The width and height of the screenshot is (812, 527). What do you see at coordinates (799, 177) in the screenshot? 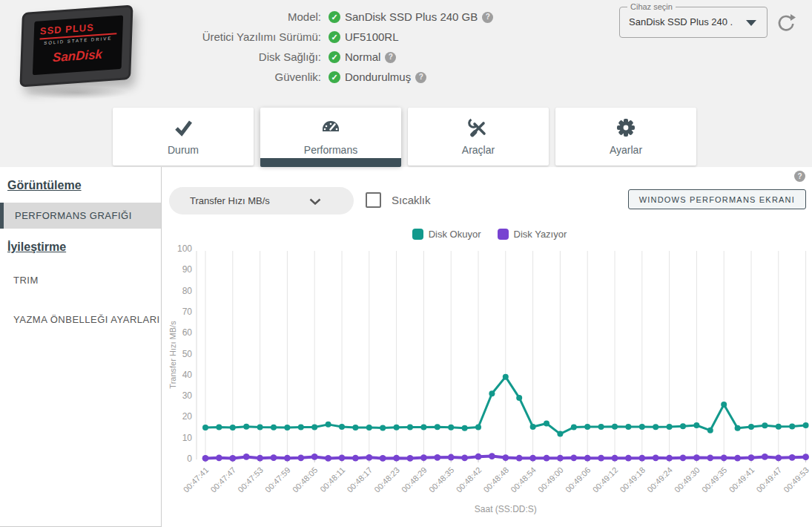
I see `performance-help-icon: ?` at bounding box center [799, 177].